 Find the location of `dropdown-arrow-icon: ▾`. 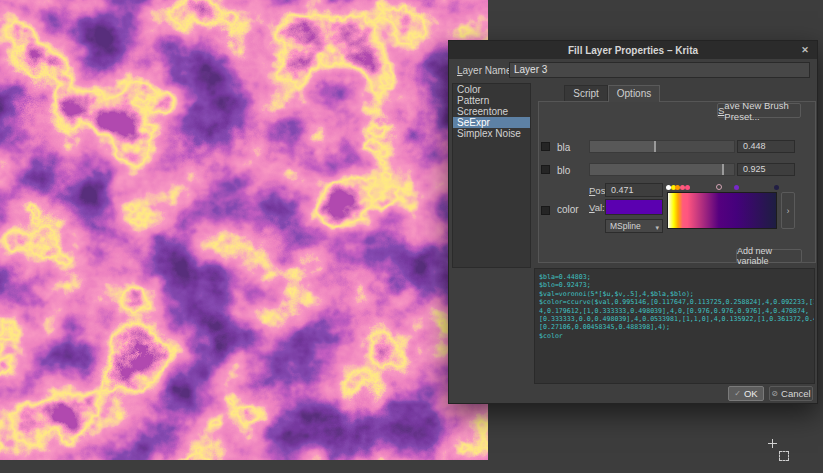

dropdown-arrow-icon: ▾ is located at coordinates (657, 228).